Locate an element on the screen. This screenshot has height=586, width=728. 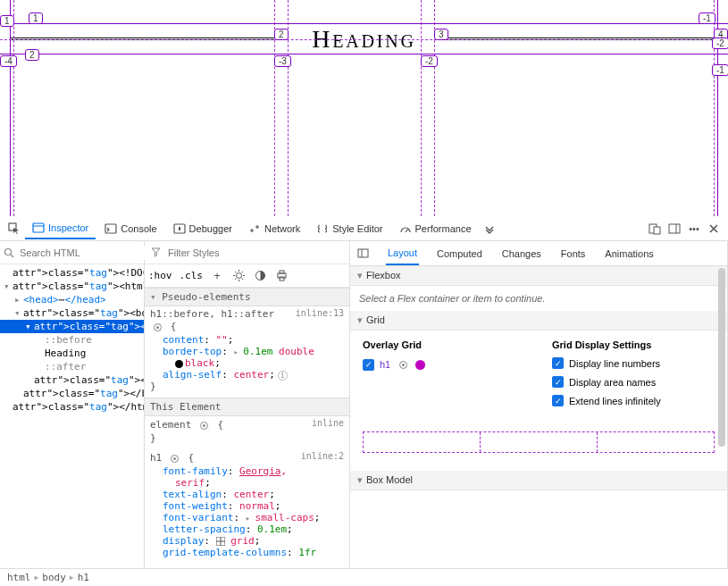
layout-tab-layout: Layout is located at coordinates (402, 254).